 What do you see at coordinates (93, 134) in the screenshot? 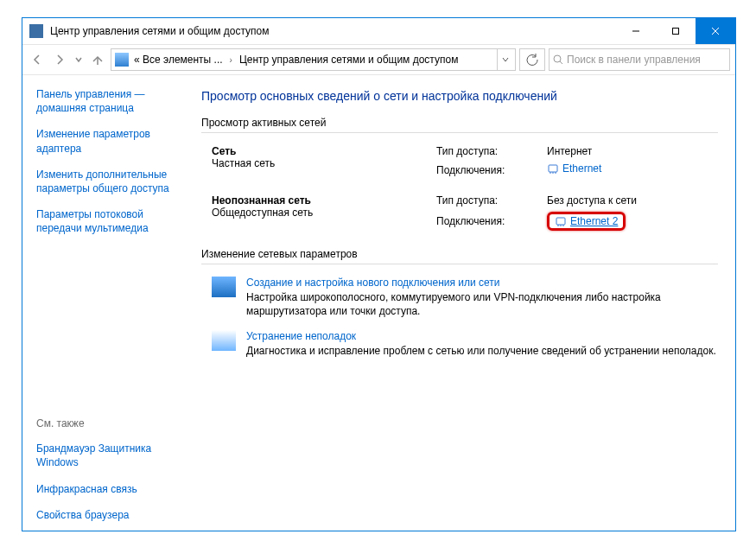
I see `text: Изменение параметров` at bounding box center [93, 134].